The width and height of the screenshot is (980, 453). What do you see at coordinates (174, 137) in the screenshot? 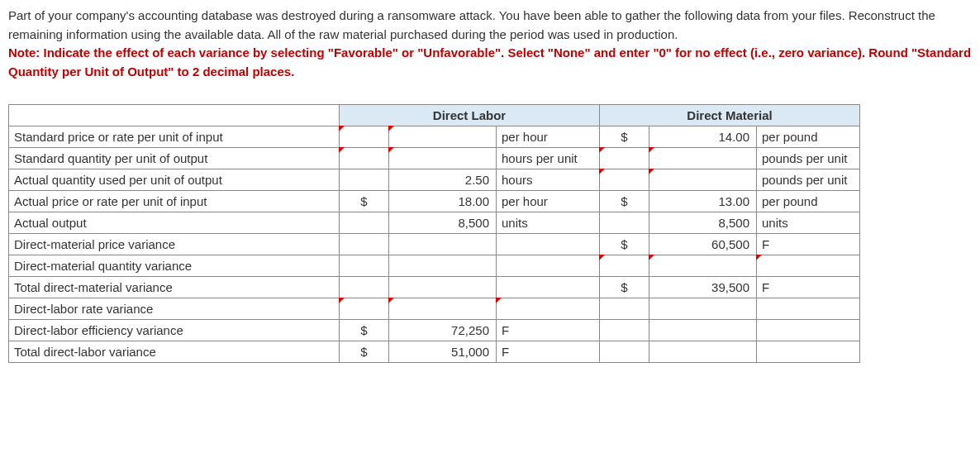
I see `row-label: Standard price or rate per unit of input` at bounding box center [174, 137].